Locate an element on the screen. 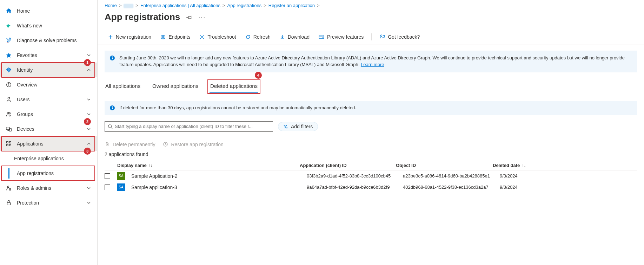  column-app-id: Application (client) ID is located at coordinates (348, 165).